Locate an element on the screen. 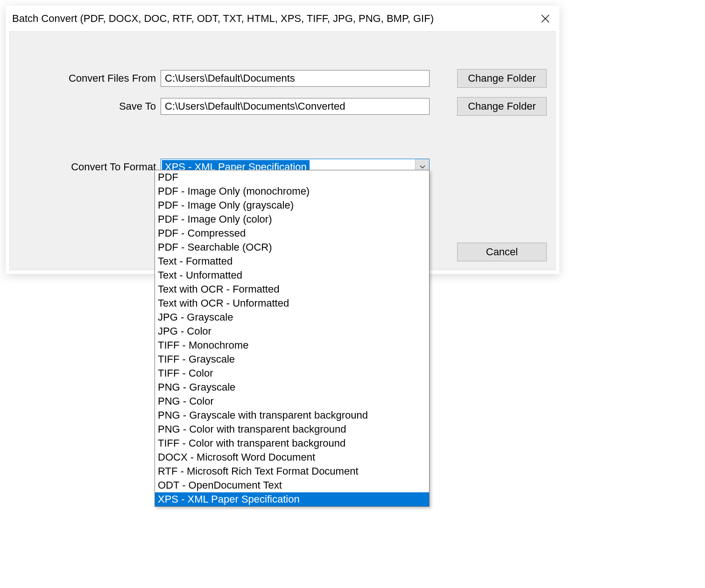 The image size is (705, 588). dropdown-option: Text - Unformatted is located at coordinates (292, 275).